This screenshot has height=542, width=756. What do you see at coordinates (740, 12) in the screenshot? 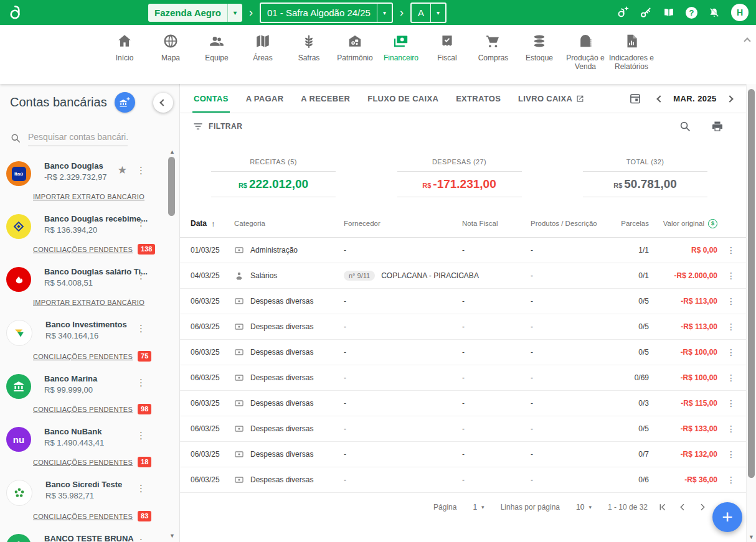
I see `user-avatar: H` at bounding box center [740, 12].